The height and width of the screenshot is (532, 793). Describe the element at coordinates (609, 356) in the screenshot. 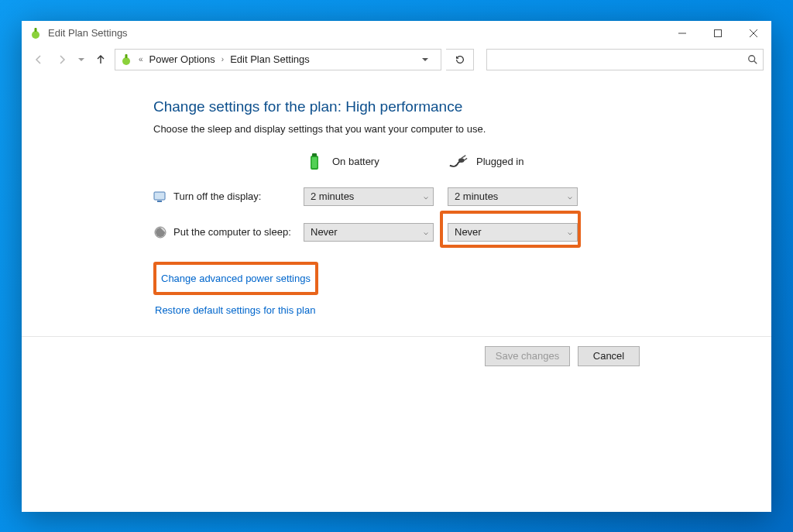

I see `cancel-button: Cancel` at that location.